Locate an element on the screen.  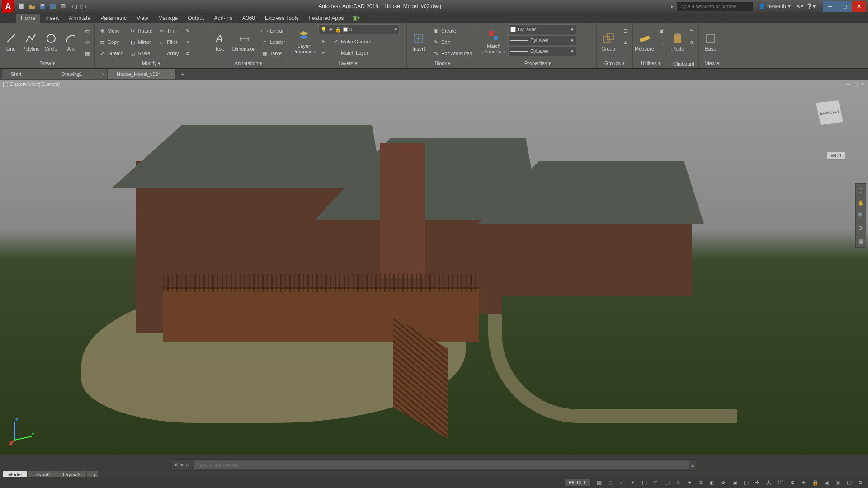
hatch-button: ▦ is located at coordinates (87, 53).